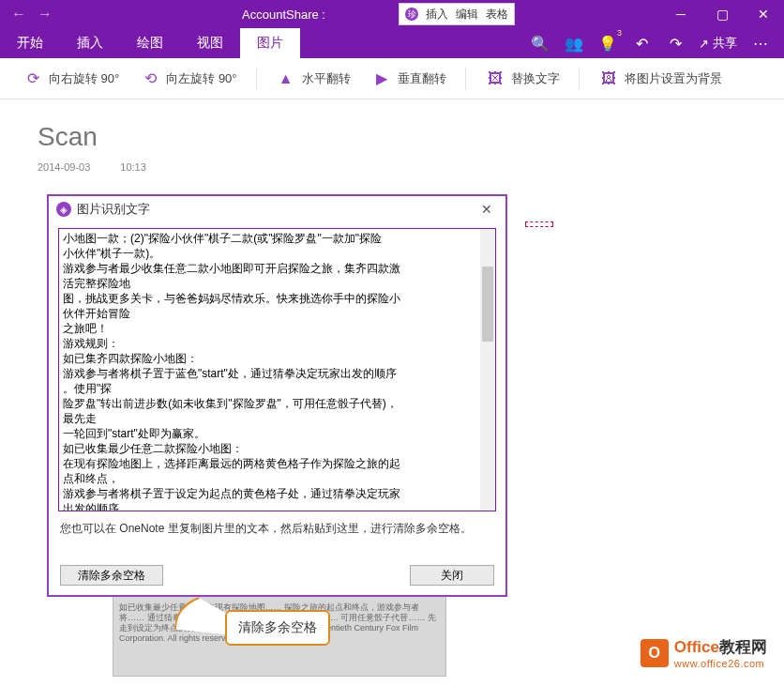  I want to click on tab-insert: 插入, so click(90, 43).